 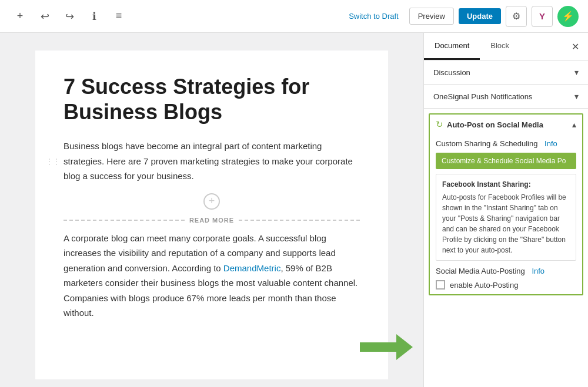 What do you see at coordinates (20, 16) in the screenshot?
I see `add-icon: +` at bounding box center [20, 16].